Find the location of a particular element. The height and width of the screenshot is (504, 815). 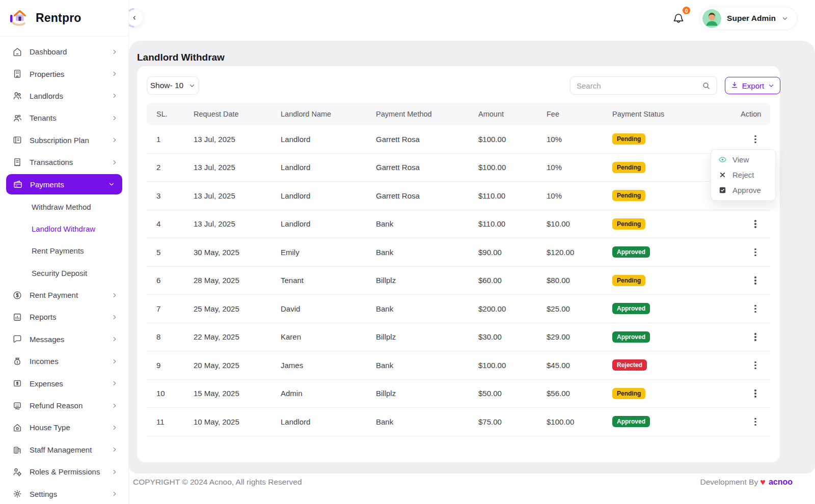

sidebar-subitem-rent-payments: Rent Payments is located at coordinates (64, 250).